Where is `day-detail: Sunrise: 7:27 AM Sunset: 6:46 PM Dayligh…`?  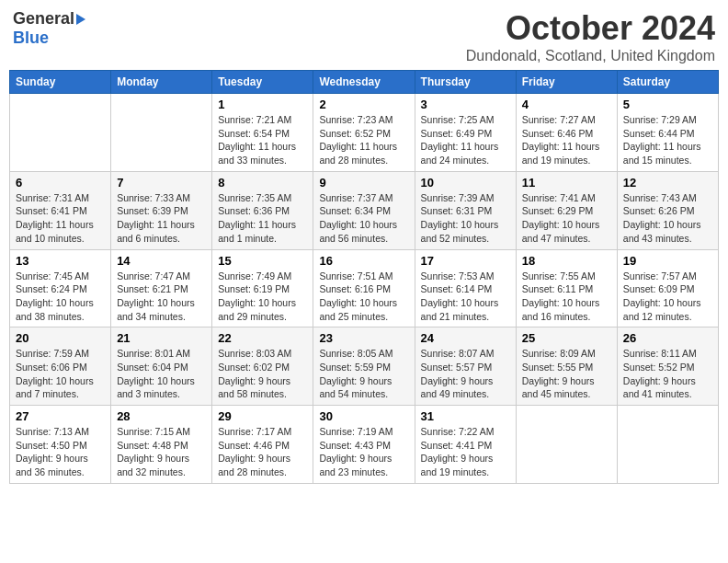 day-detail: Sunrise: 7:27 AM Sunset: 6:46 PM Dayligh… is located at coordinates (566, 140).